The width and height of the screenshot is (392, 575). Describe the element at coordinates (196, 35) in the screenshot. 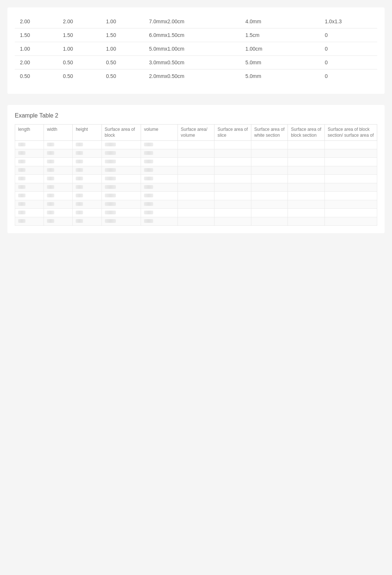

I see `table-row: 1.501.501.506.0mmx1.50cm1.5cm0` at that location.